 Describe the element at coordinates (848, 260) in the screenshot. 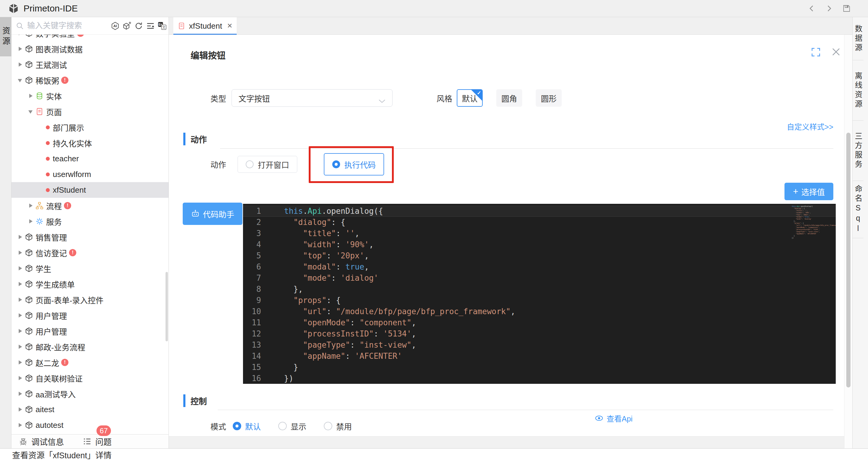

I see `main-scrollbar-thumb` at that location.